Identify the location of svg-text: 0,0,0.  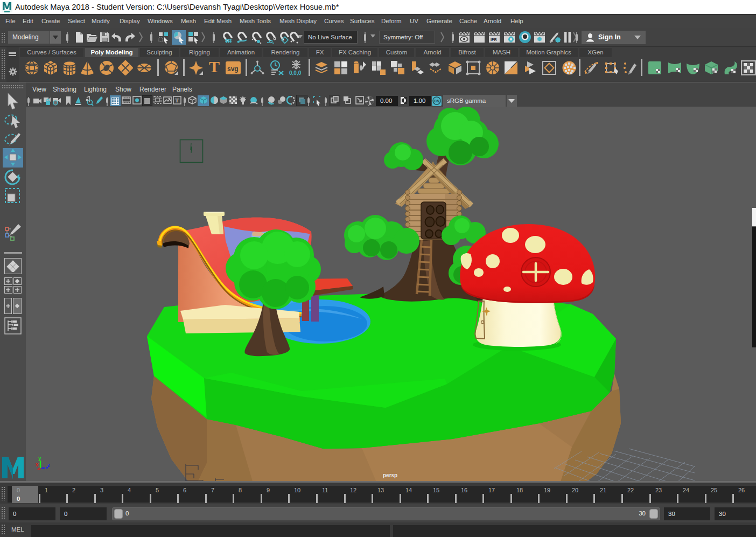
(295, 73).